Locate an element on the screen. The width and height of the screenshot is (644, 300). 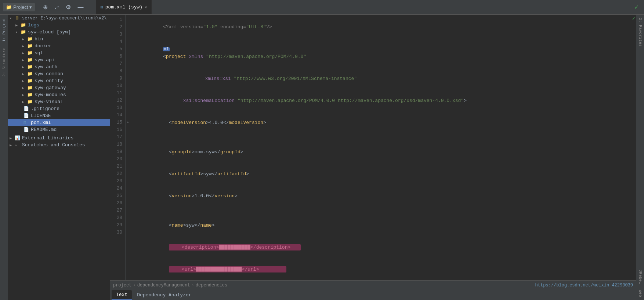
tree-arrow-syw-visual: ▶ is located at coordinates (25, 102).